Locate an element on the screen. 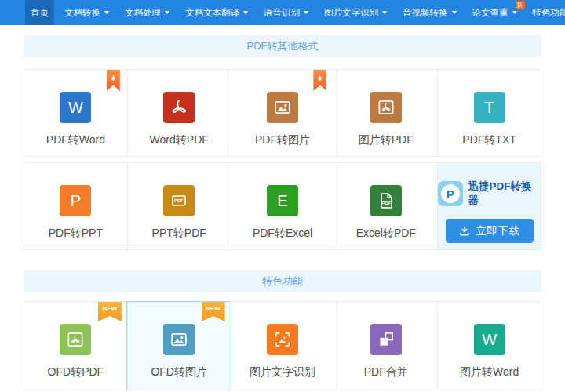 This screenshot has width=565, height=392. tool-ofd-to-image: NEW OFD转图片 is located at coordinates (179, 346).